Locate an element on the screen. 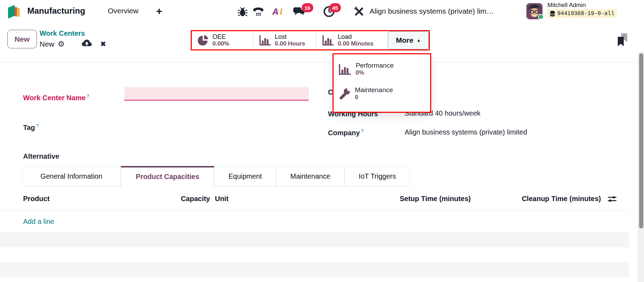  database-badge: 94419368-19-0-all is located at coordinates (582, 13).